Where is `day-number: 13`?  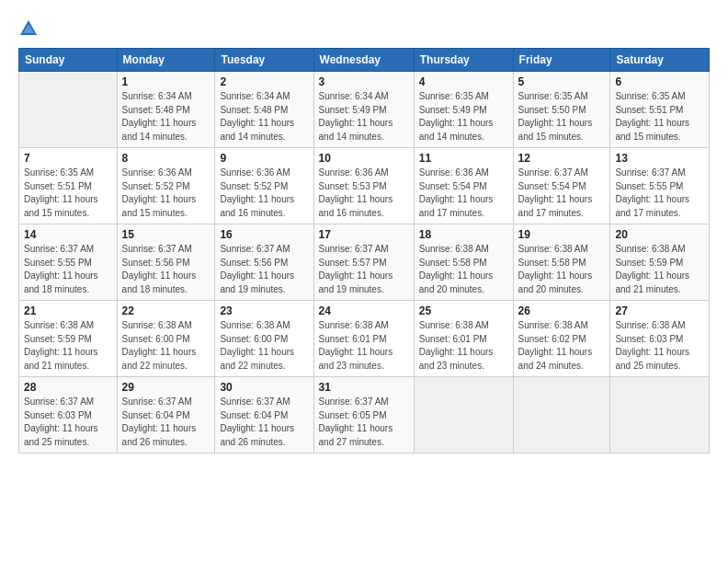
day-number: 13 is located at coordinates (660, 158).